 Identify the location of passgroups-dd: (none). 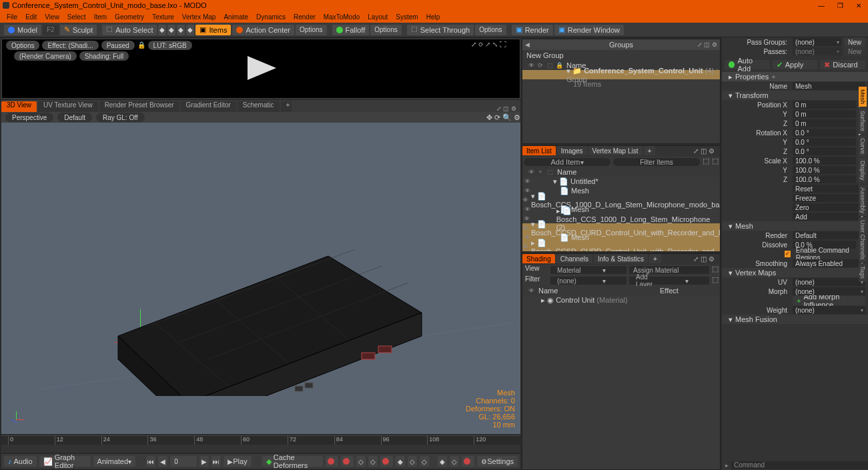
(817, 42).